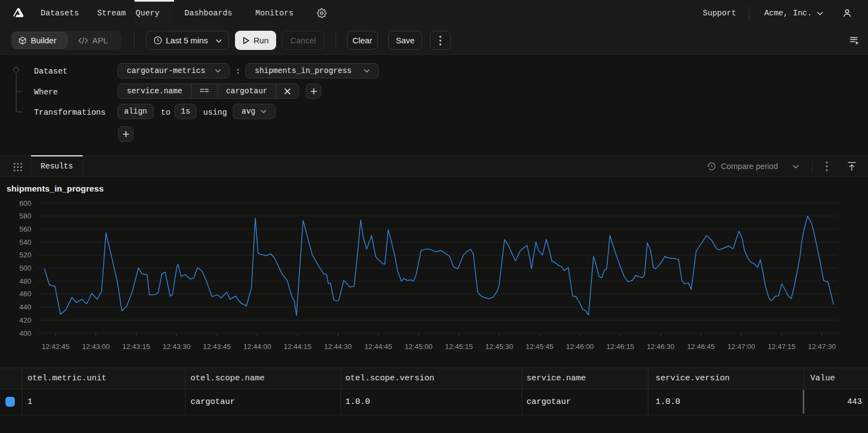 This screenshot has height=433, width=868. I want to click on svg-text: 12:42:45, so click(56, 347).